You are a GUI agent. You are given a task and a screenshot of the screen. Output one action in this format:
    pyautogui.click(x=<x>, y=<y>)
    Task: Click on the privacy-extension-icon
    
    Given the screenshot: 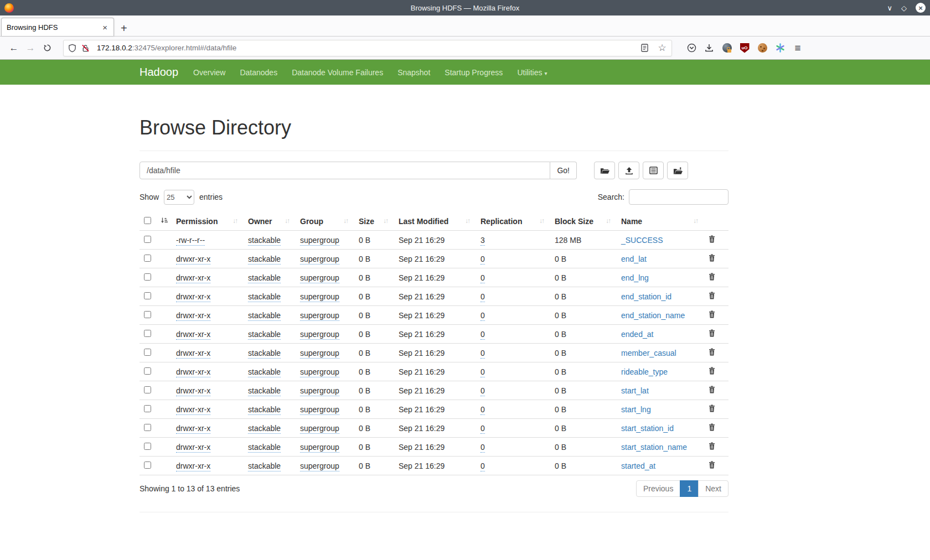 What is the action you would take?
    pyautogui.click(x=727, y=48)
    